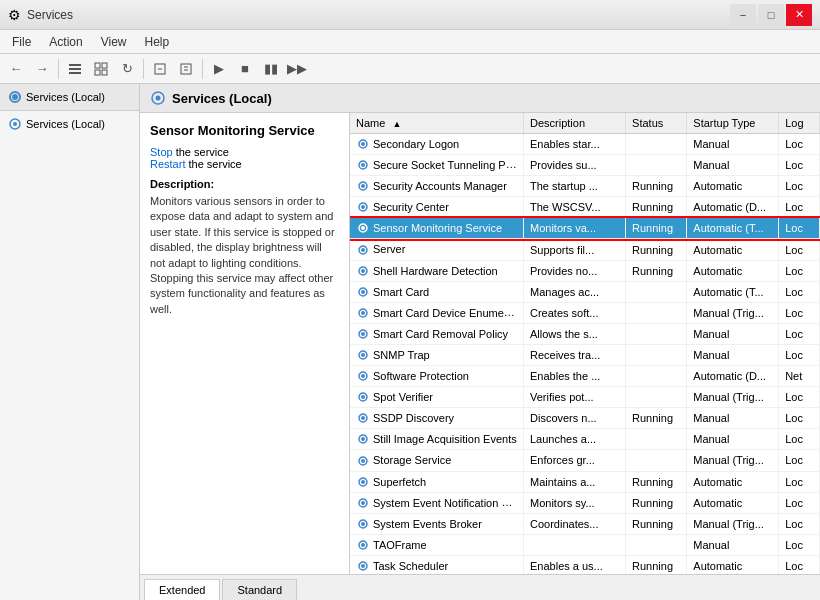 This screenshot has width=820, height=600. Describe the element at coordinates (70, 124) in the screenshot. I see `sidebar-item-services-local: Services (Local)` at that location.